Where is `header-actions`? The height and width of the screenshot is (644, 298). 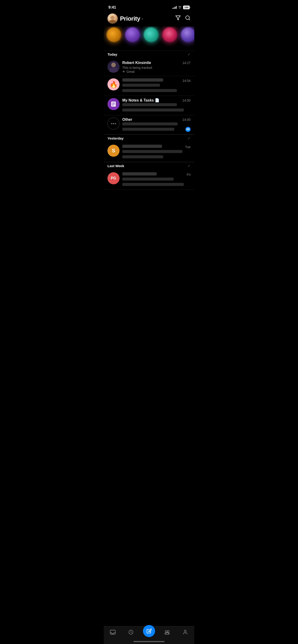 header-actions is located at coordinates (183, 18).